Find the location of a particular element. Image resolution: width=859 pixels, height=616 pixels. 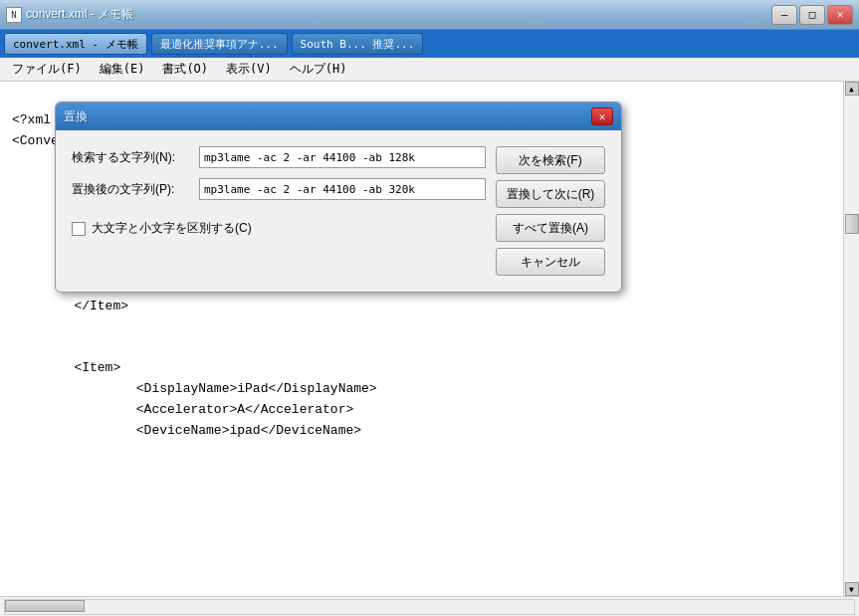

taskbar-item-label: convert.xml - メモ帳 is located at coordinates (76, 44).